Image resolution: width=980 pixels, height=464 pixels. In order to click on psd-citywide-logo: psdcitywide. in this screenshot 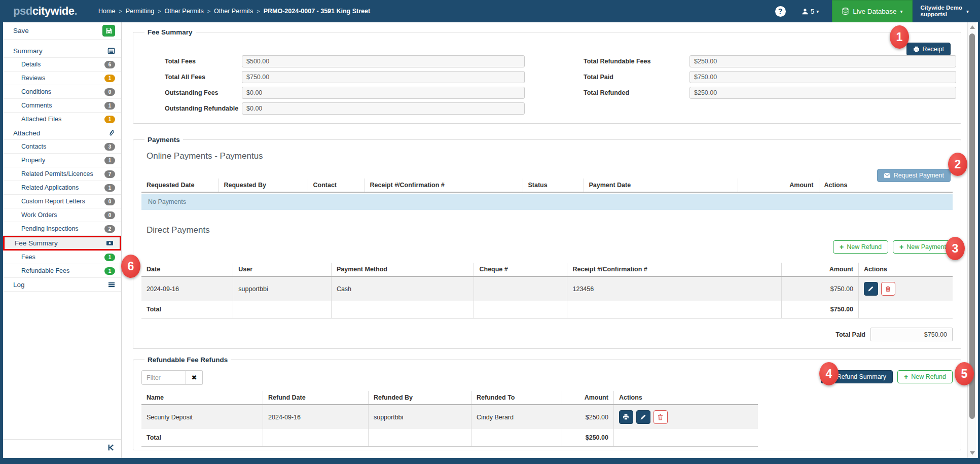, I will do `click(45, 11)`.